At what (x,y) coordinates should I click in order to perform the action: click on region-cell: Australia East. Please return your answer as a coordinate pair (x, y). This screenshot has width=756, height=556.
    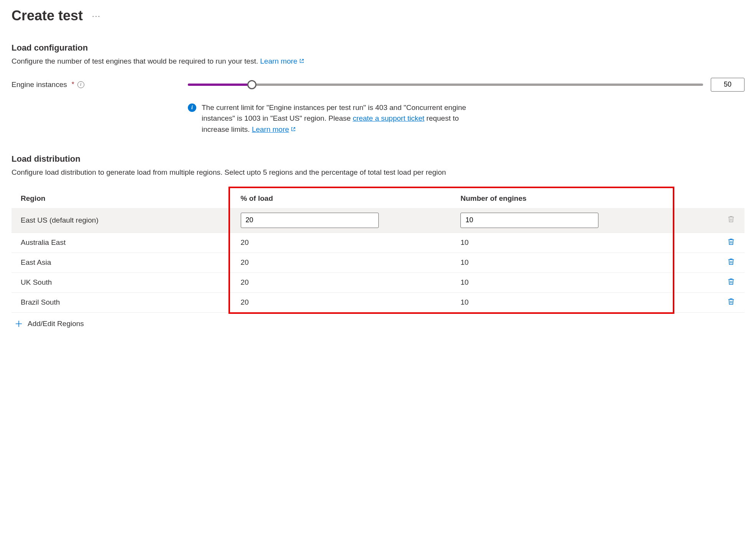
    Looking at the image, I should click on (122, 243).